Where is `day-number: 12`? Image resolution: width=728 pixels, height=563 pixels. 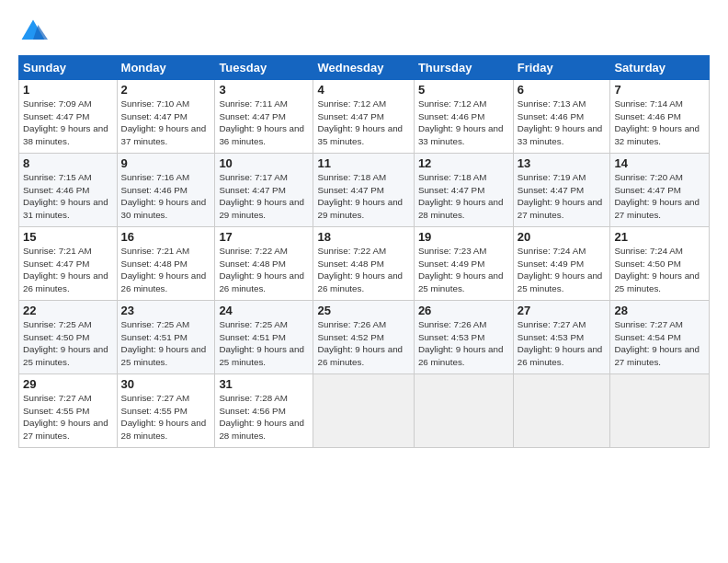
day-number: 12 is located at coordinates (463, 164).